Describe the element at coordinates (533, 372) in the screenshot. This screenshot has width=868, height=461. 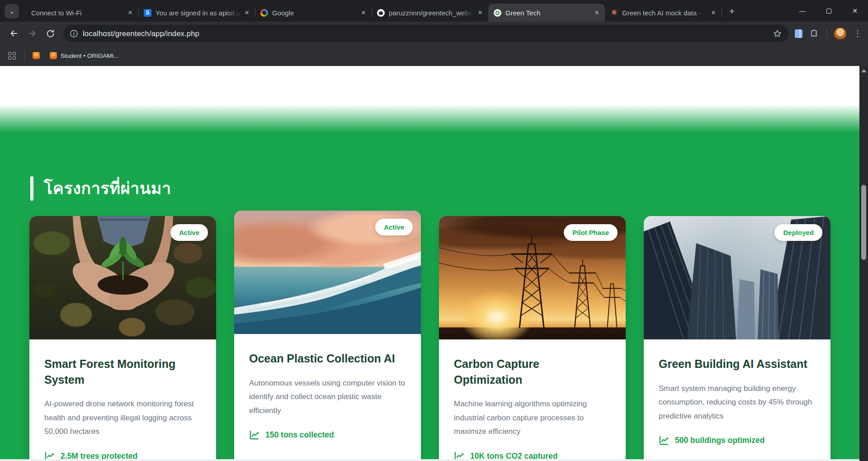
I see `project-title: Carbon Capture Optimization` at that location.